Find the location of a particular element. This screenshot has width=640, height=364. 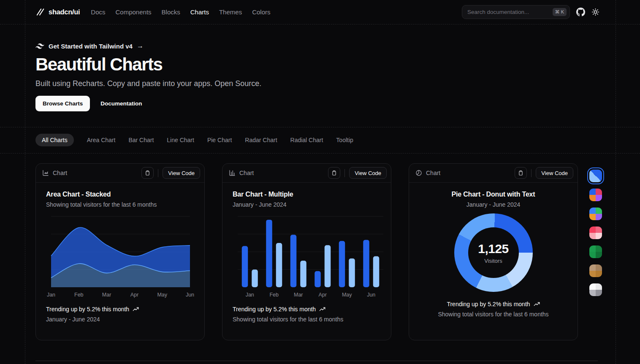

browse-charts-button: Browse Charts is located at coordinates (62, 104).